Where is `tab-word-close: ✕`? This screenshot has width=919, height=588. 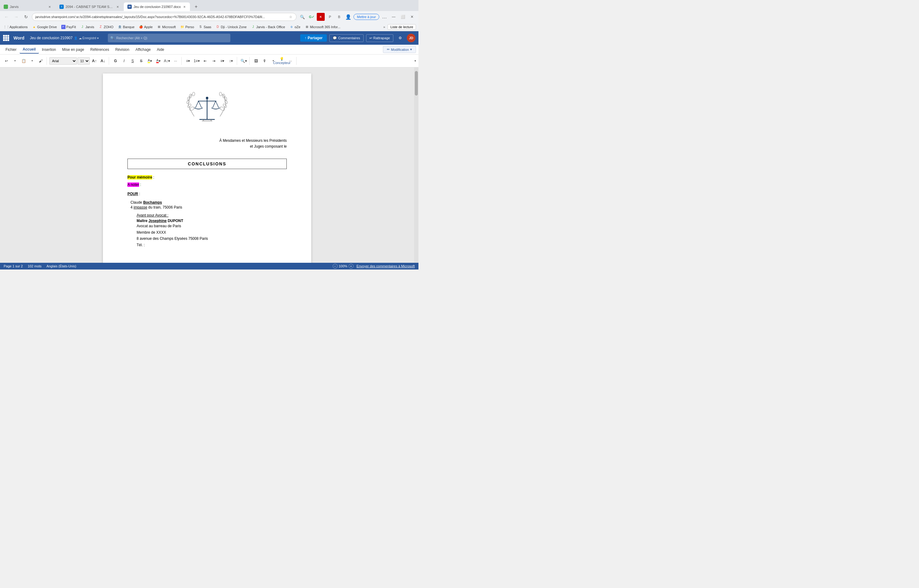
tab-word-close: ✕ is located at coordinates (184, 7).